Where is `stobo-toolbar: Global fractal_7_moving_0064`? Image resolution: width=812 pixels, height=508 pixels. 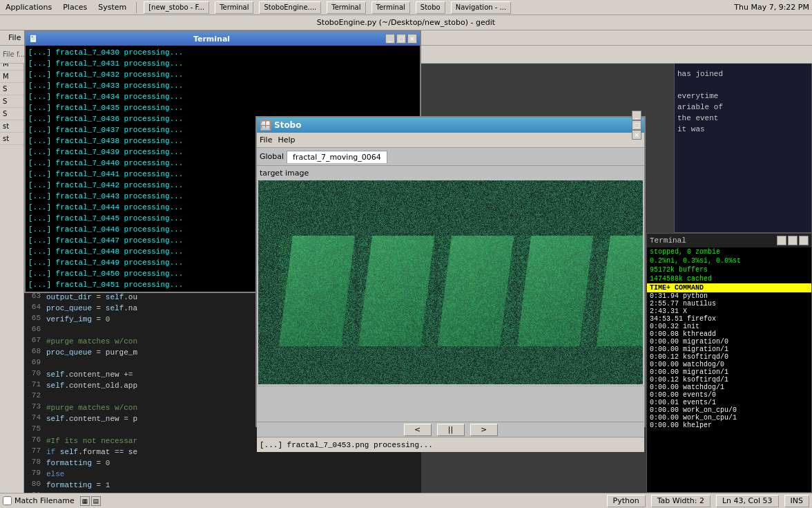 stobo-toolbar: Global fractal_7_moving_0064 is located at coordinates (450, 157).